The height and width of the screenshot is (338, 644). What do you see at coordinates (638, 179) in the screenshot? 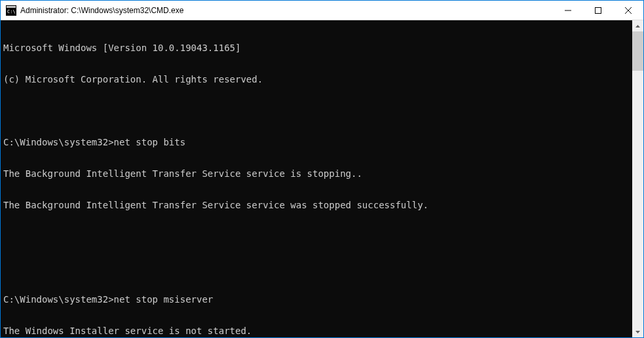
I see `scrollbar-track` at bounding box center [638, 179].